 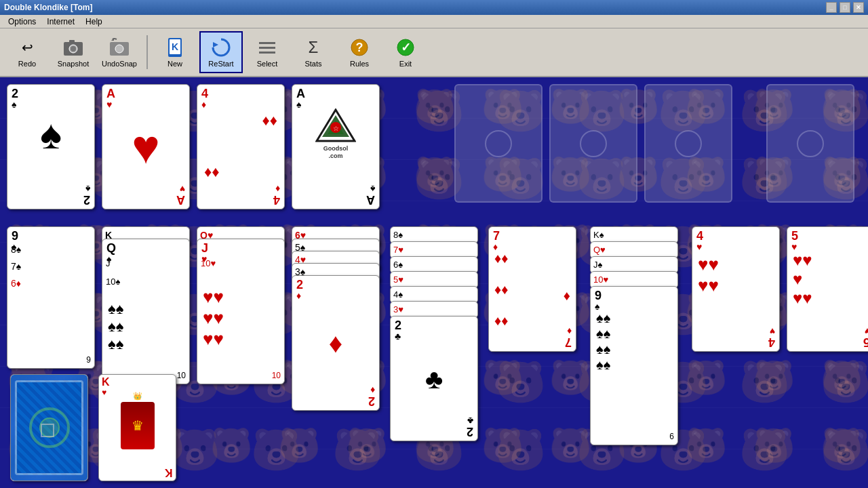 What do you see at coordinates (241, 146) in the screenshot?
I see `foundation-3: 4 ♦ ♦♦ ♦♦ 4 ♦` at bounding box center [241, 146].